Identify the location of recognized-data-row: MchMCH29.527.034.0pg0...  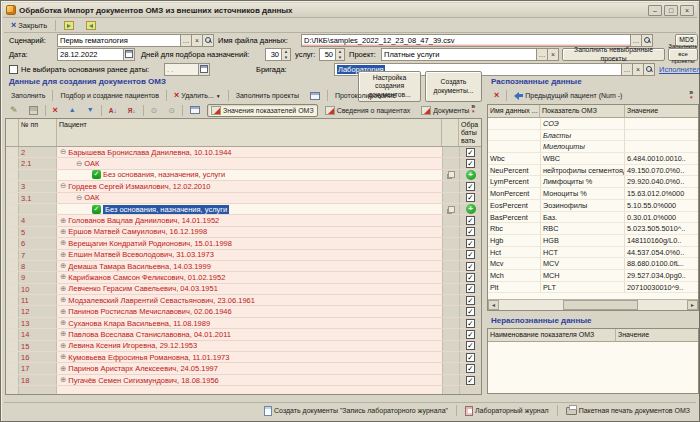
(593, 276).